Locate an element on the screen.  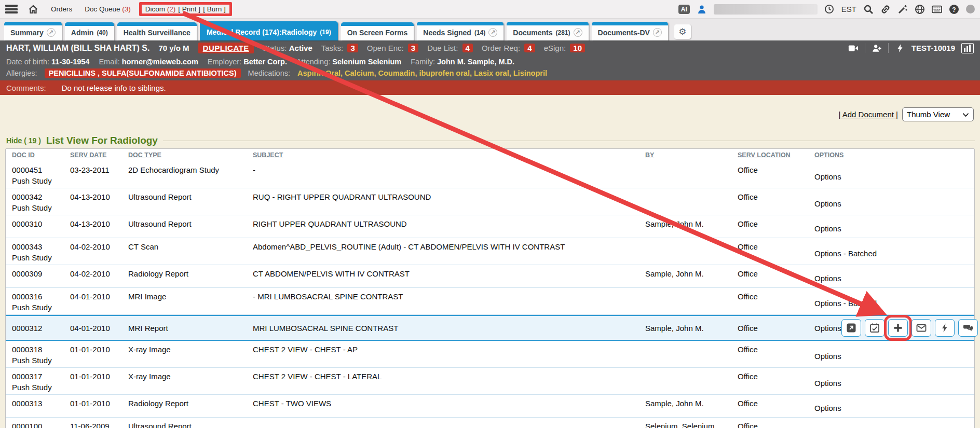
calendar-check-button is located at coordinates (875, 328).